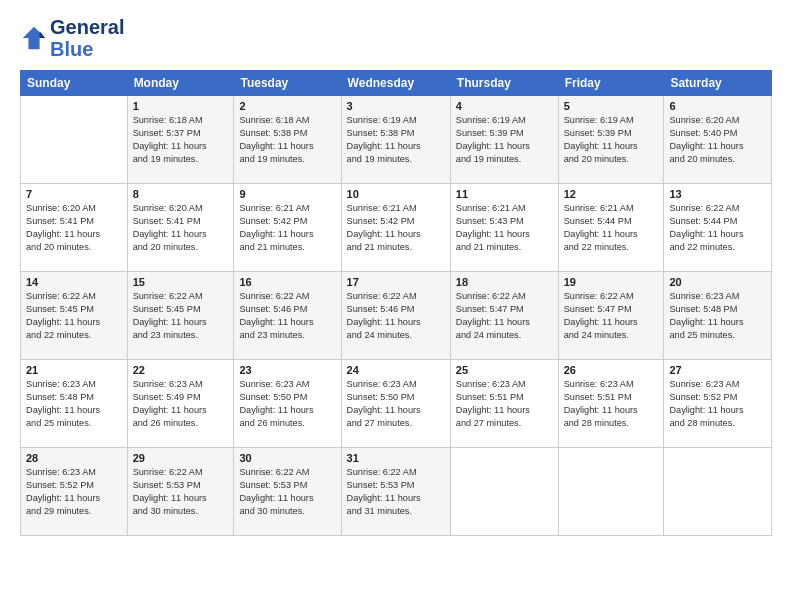  What do you see at coordinates (396, 228) in the screenshot?
I see `week-row-2: 7Sunrise: 6:20 AM Sunset: 5:41 PM Daylig…` at bounding box center [396, 228].